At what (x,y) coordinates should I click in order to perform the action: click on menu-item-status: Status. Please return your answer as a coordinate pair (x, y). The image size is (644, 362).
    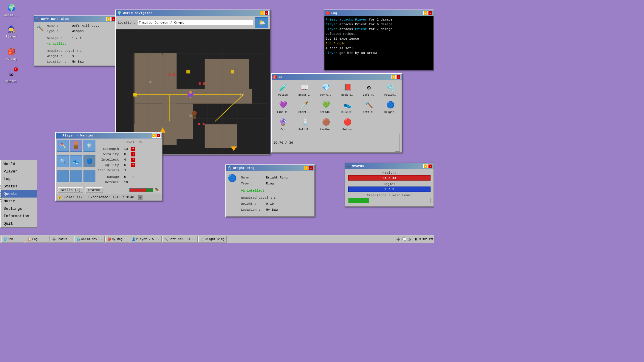
    Looking at the image, I should click on (18, 187).